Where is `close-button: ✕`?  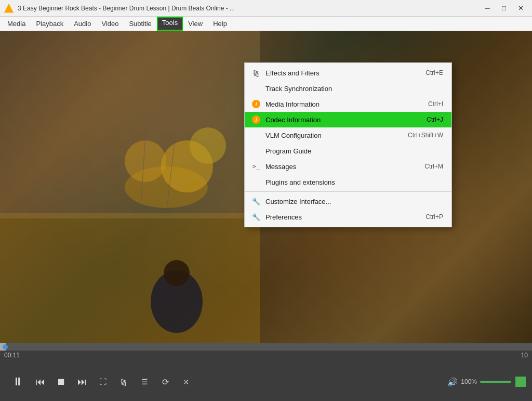 close-button: ✕ is located at coordinates (521, 8).